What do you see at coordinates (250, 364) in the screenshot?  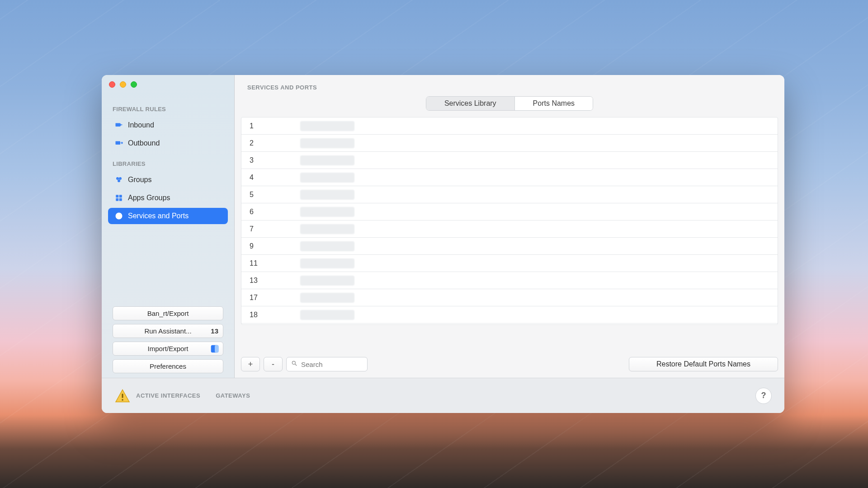 I see `plus-icon: +` at bounding box center [250, 364].